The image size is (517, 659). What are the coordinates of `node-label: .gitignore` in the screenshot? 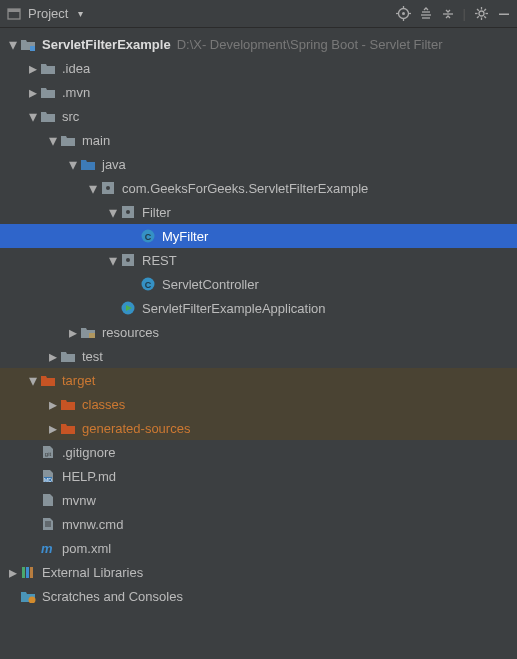 It's located at (88, 452).